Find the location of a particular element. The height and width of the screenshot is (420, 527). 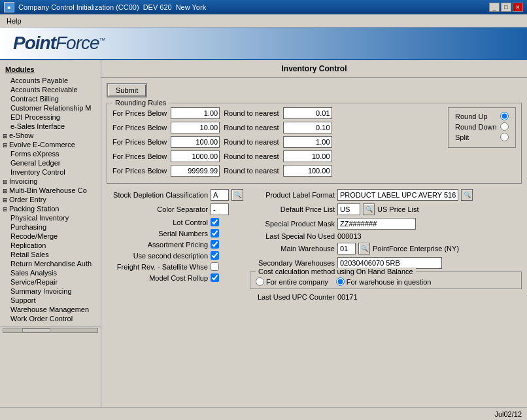

sidebar-item: Inventory Control is located at coordinates (50, 172).